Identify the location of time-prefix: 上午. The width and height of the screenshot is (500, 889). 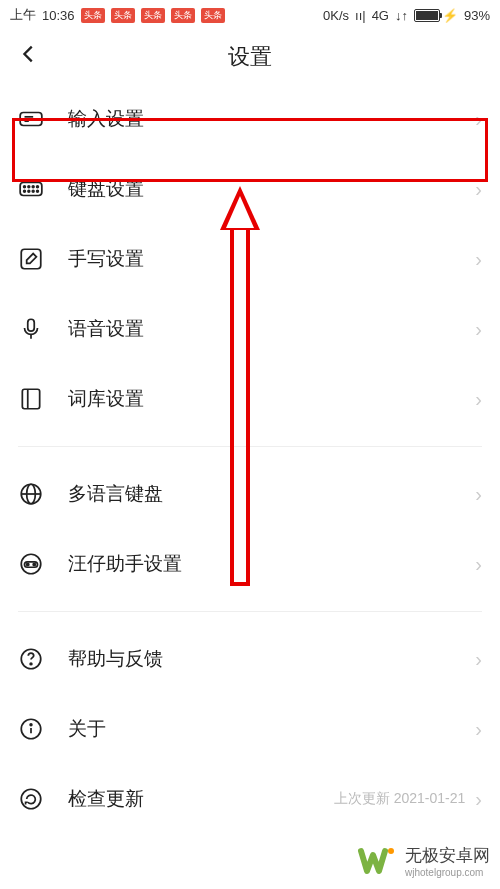
(23, 15).